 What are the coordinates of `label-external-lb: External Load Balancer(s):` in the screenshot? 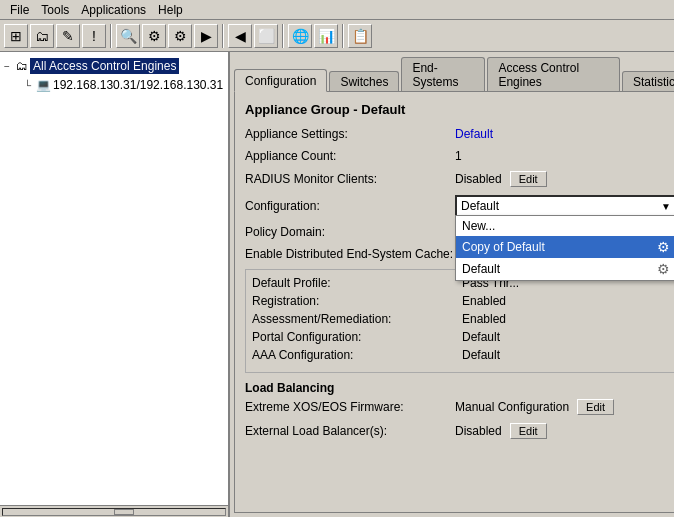 It's located at (350, 431).